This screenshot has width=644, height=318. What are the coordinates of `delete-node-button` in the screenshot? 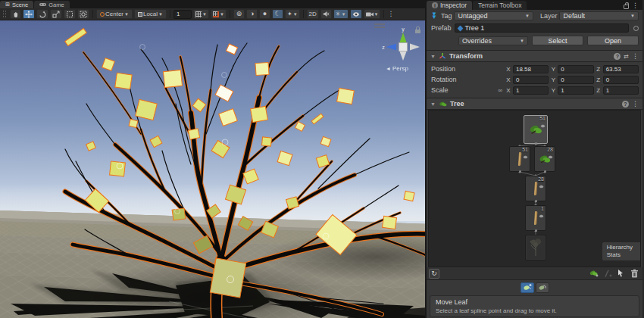 It's located at (635, 274).